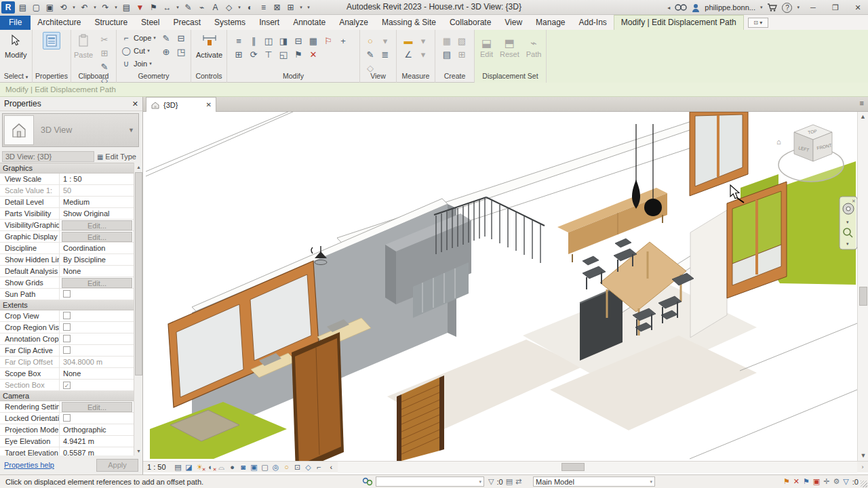 This screenshot has width=868, height=488. What do you see at coordinates (290, 7) in the screenshot?
I see `switch-windows-icon: ⊞` at bounding box center [290, 7].